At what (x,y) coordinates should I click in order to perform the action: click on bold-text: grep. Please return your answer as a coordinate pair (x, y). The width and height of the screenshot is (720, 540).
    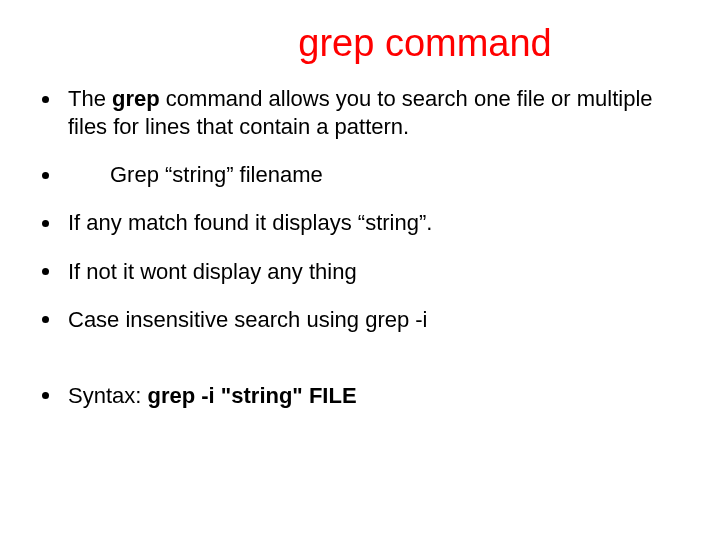
    Looking at the image, I should click on (136, 98).